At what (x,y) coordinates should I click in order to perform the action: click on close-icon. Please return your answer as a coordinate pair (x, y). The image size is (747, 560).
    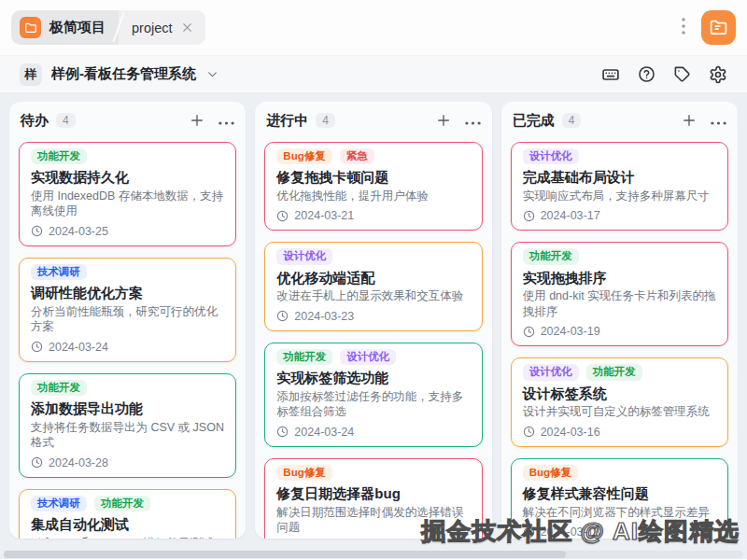
    Looking at the image, I should click on (187, 28).